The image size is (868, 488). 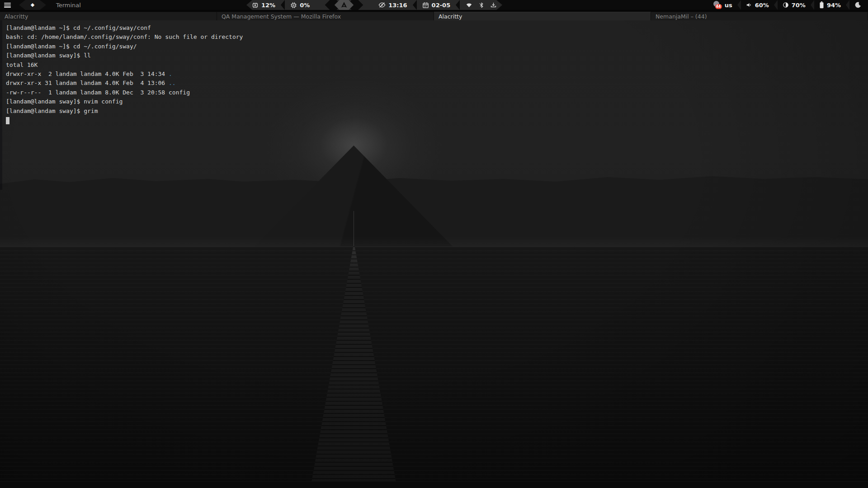 What do you see at coordinates (124, 83) in the screenshot?
I see `terminal-line: drwxr-xr-x 31 landam landam 4.0K Feb 4 1…` at bounding box center [124, 83].